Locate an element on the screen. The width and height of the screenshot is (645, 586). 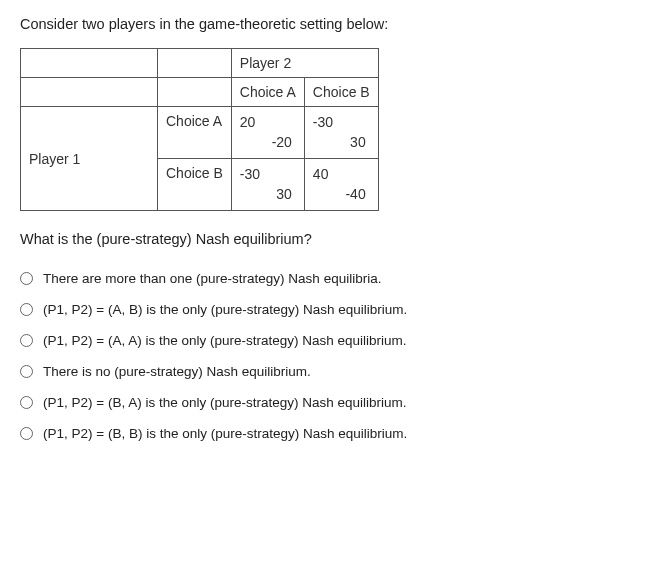
answer-label: (P1, P2) = (A, B) is the only (pure-stra… is located at coordinates (225, 310).